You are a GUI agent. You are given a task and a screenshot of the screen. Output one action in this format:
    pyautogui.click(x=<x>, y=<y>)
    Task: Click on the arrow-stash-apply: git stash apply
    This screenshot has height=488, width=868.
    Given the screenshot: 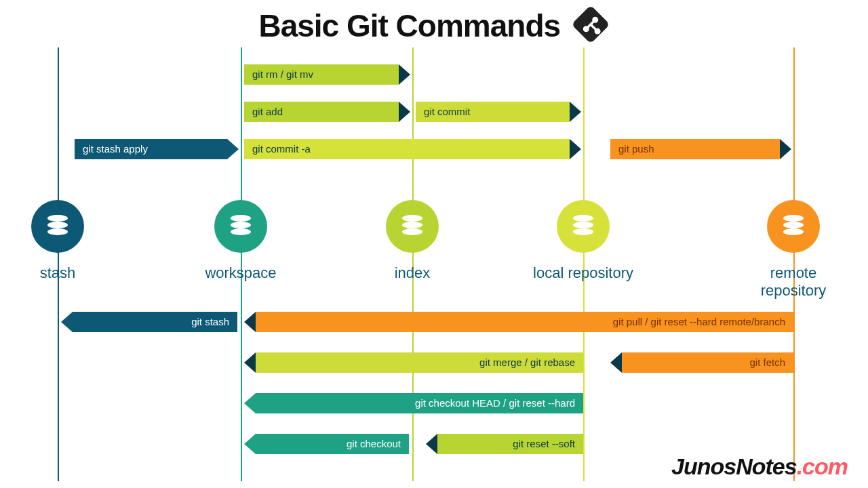 What is the action you would take?
    pyautogui.click(x=151, y=149)
    